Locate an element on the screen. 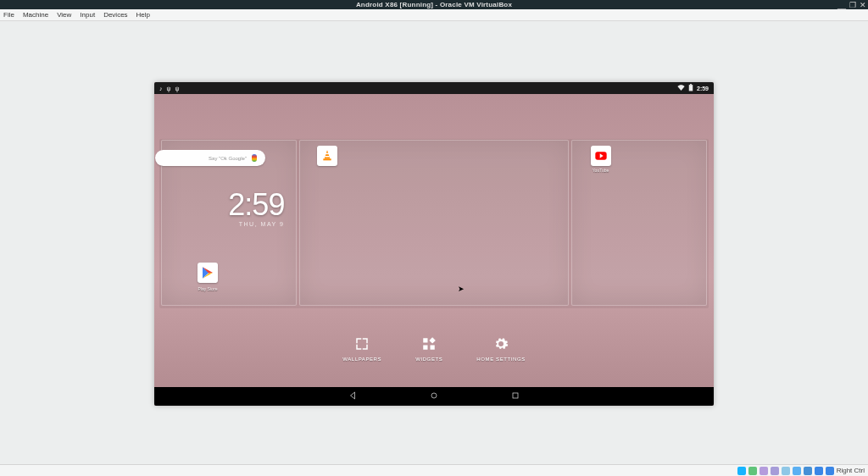 The height and width of the screenshot is (476, 868). vm-menubar: File Machine View Input Devices Help is located at coordinates (434, 15).